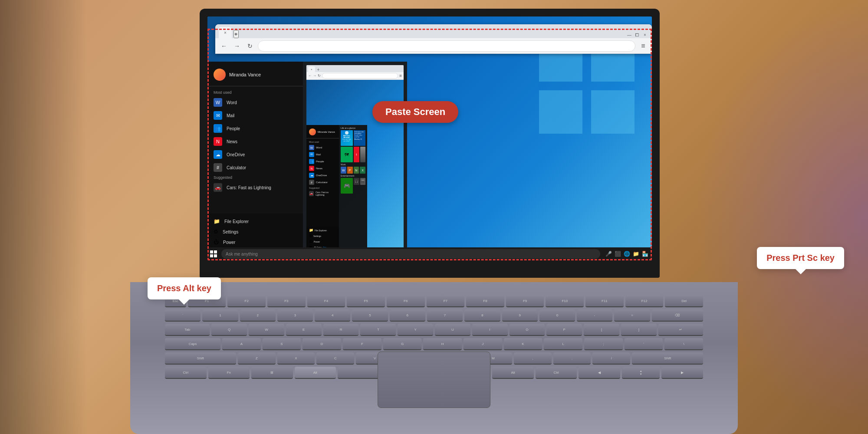 Image resolution: width=868 pixels, height=434 pixels. What do you see at coordinates (357, 170) in the screenshot?
I see `nested-onenote-tile: N` at bounding box center [357, 170].